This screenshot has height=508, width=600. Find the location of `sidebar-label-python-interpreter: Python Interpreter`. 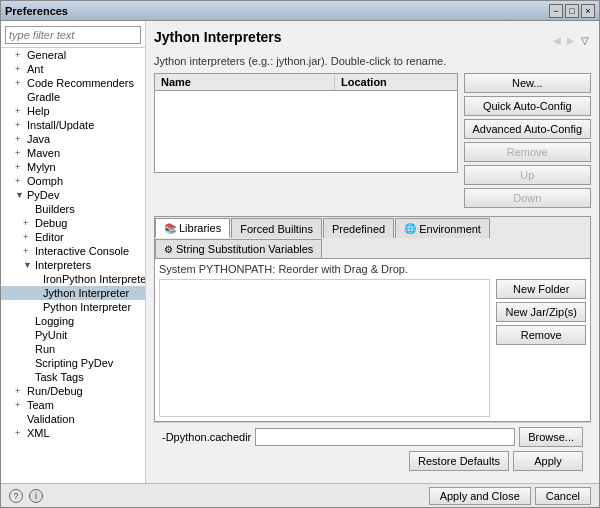

sidebar-label-python-interpreter: Python Interpreter is located at coordinates (87, 307).